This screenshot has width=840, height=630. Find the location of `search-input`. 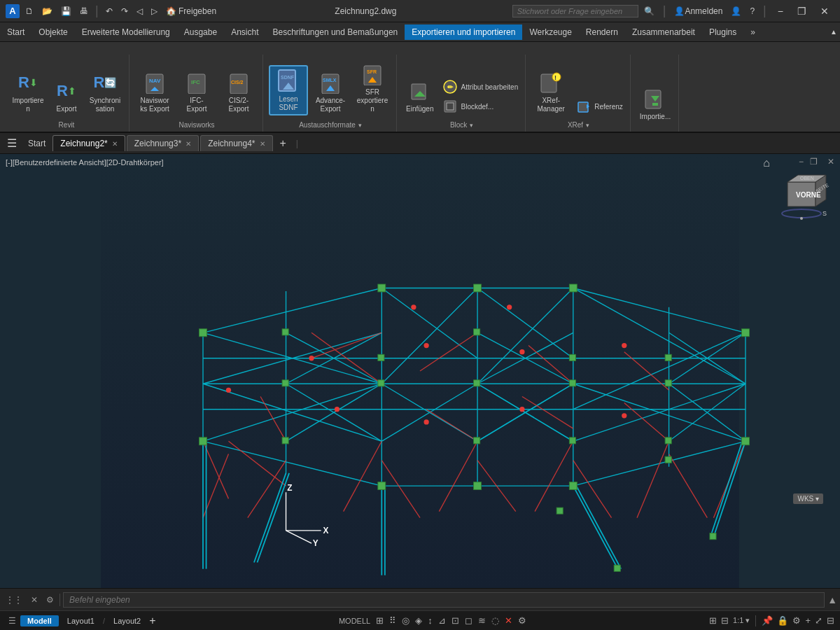

search-input is located at coordinates (575, 11).